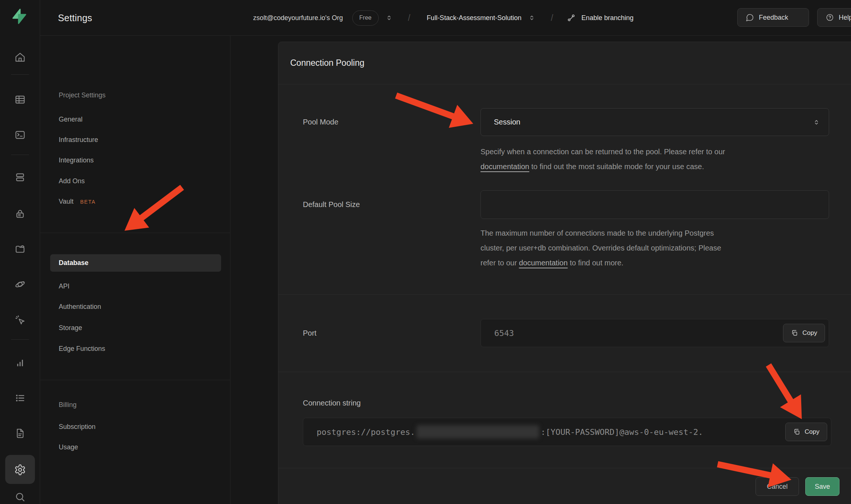  I want to click on help-text: to find out the most suitable mode for y…, so click(617, 167).